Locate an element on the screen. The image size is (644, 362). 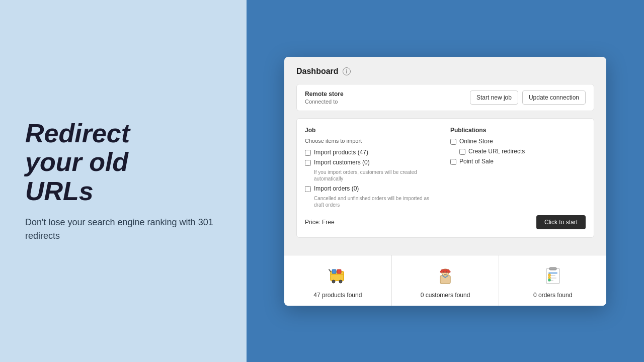
info-icon: i is located at coordinates (347, 71).